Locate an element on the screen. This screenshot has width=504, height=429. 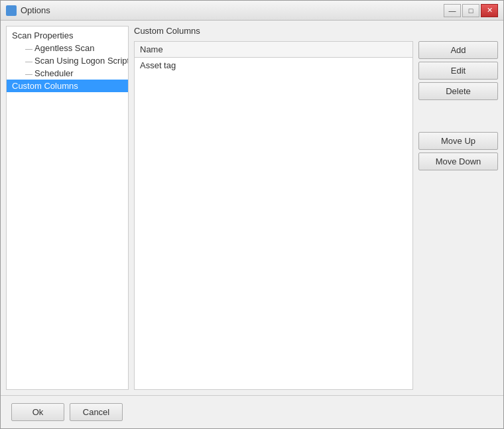
window-title: Options is located at coordinates (36, 11).